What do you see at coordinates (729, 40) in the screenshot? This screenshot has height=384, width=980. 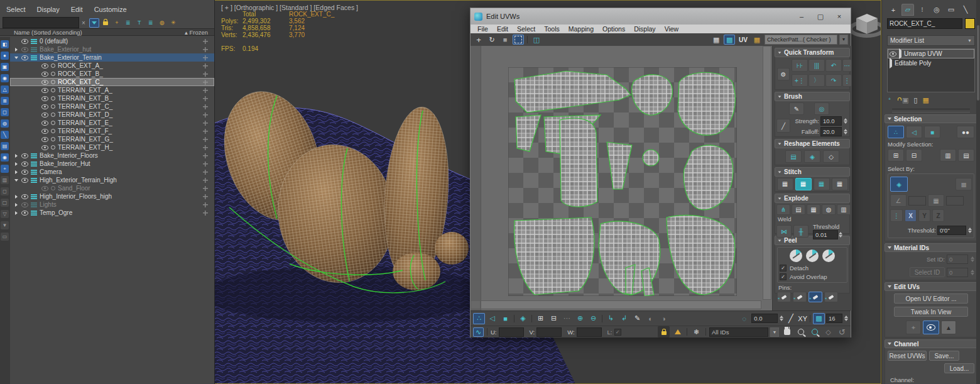 I see `show-map-icon: ▩` at bounding box center [729, 40].